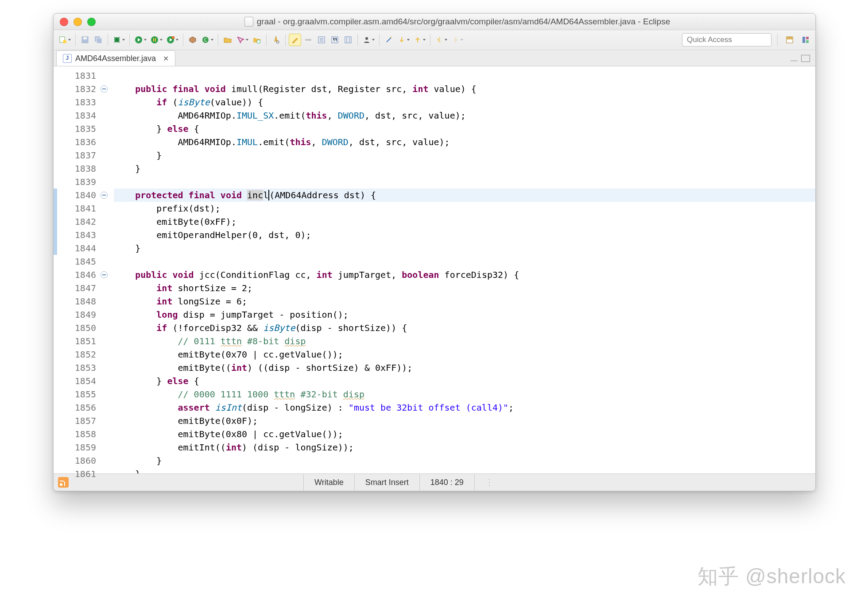  Describe the element at coordinates (98, 40) in the screenshot. I see `save-all-button` at that location.